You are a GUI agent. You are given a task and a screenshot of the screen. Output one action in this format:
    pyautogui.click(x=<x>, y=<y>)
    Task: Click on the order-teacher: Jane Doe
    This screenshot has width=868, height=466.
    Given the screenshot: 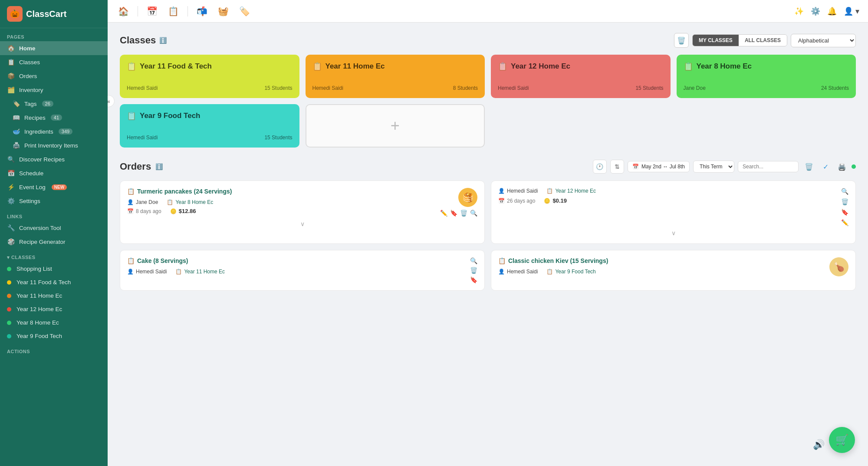 What is the action you would take?
    pyautogui.click(x=147, y=202)
    